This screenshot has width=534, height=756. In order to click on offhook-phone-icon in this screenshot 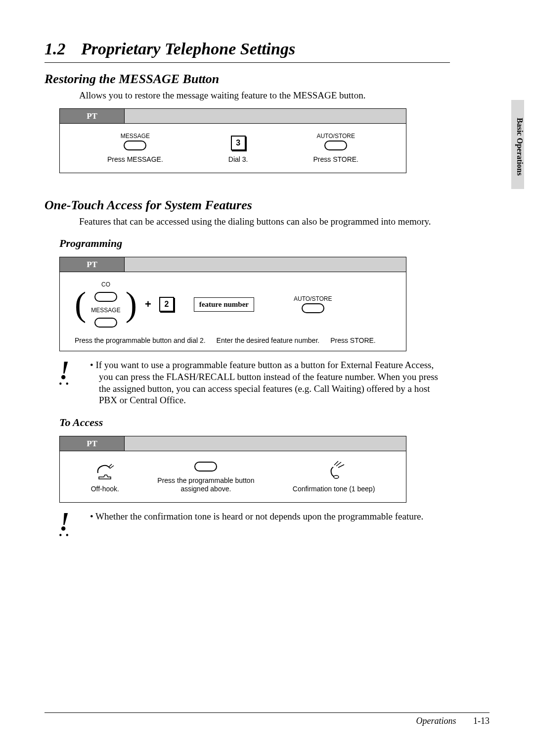, I will do `click(105, 471)`.